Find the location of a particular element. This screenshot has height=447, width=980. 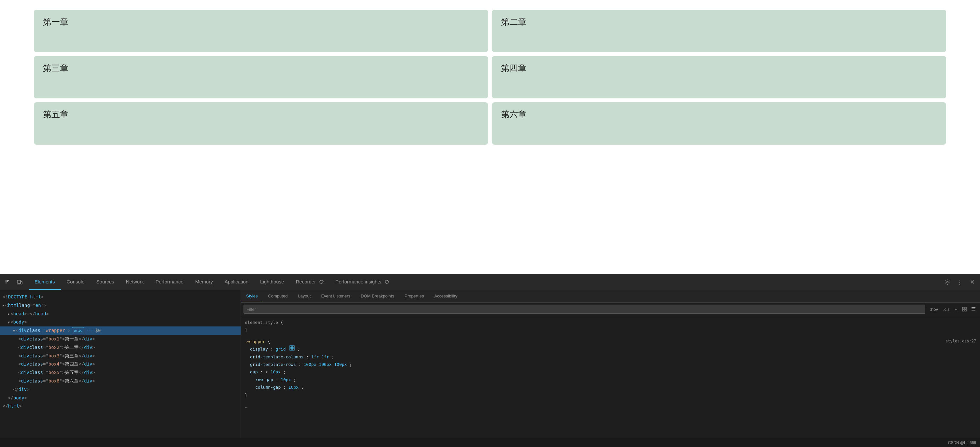

devtools-tabs: Elements Console Sources Network Perform… is located at coordinates (485, 282).